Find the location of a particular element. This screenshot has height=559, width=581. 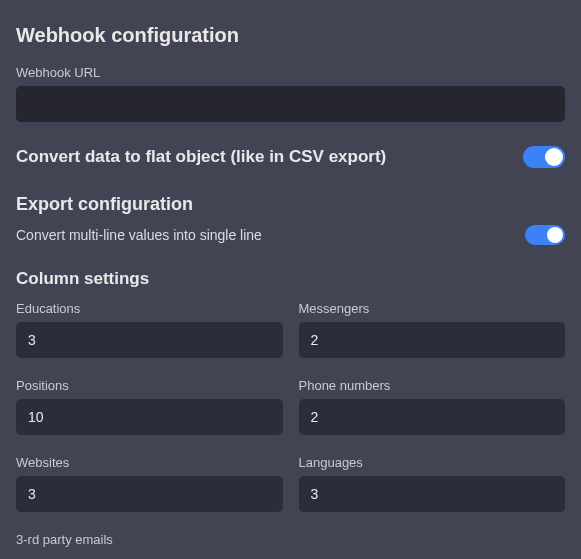

column-settings-title: Column settings is located at coordinates (290, 279).